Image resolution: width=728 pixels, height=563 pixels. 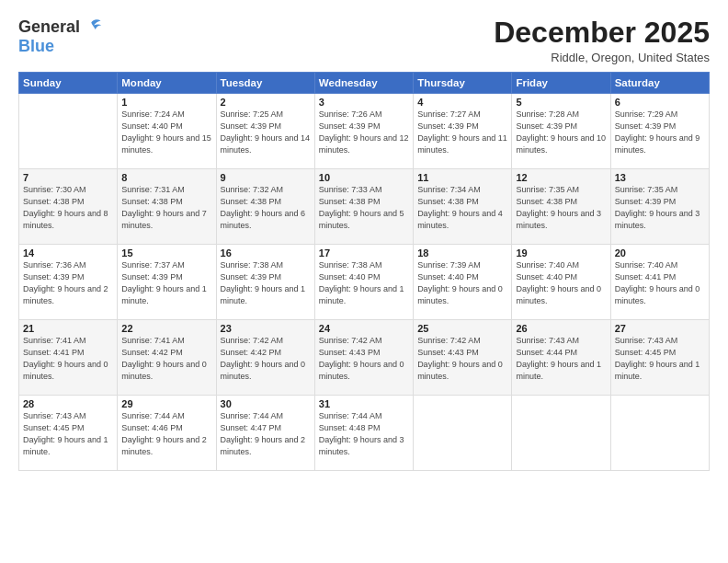 What do you see at coordinates (61, 37) in the screenshot?
I see `logo: General Blue` at bounding box center [61, 37].